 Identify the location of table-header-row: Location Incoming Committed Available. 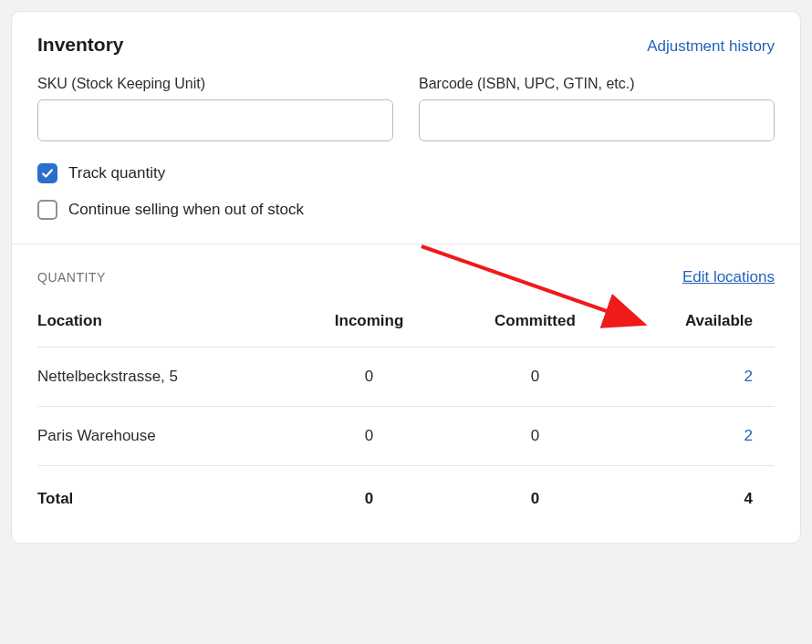
(406, 330).